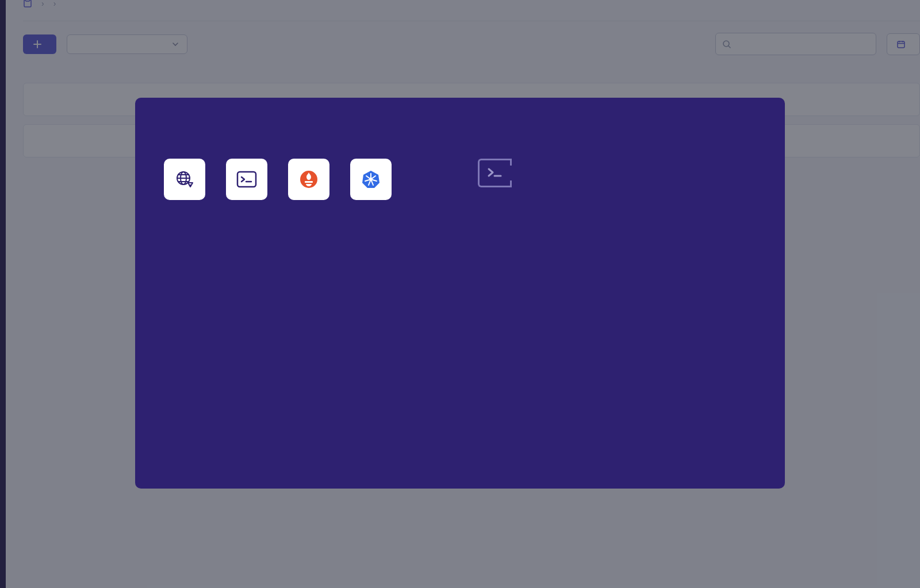  Describe the element at coordinates (494, 173) in the screenshot. I see `terminal-outline-icon` at that location.